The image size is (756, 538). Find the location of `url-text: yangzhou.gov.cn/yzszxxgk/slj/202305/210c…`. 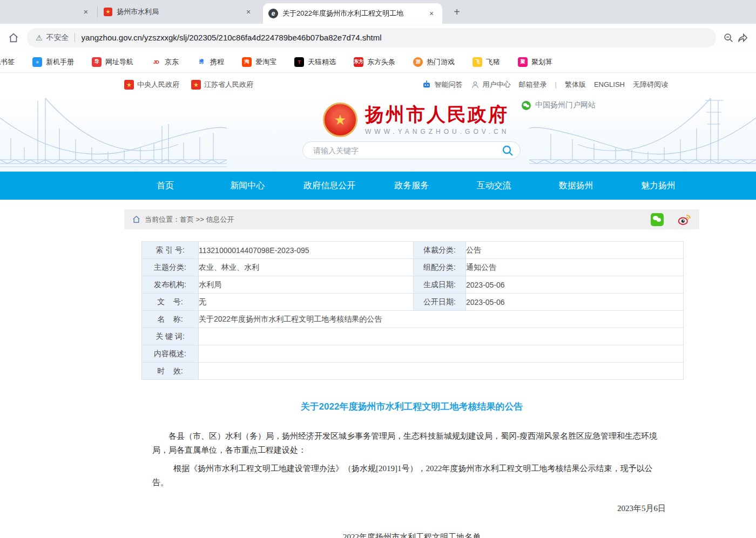

url-text: yangzhou.gov.cn/yzszxxgk/slj/202305/210c… is located at coordinates (232, 38).